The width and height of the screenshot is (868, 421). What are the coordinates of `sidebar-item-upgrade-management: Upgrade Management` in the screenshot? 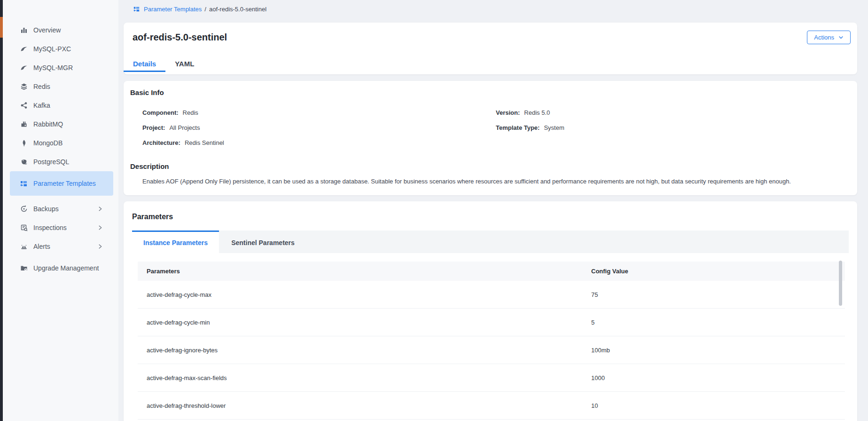 It's located at (62, 268).